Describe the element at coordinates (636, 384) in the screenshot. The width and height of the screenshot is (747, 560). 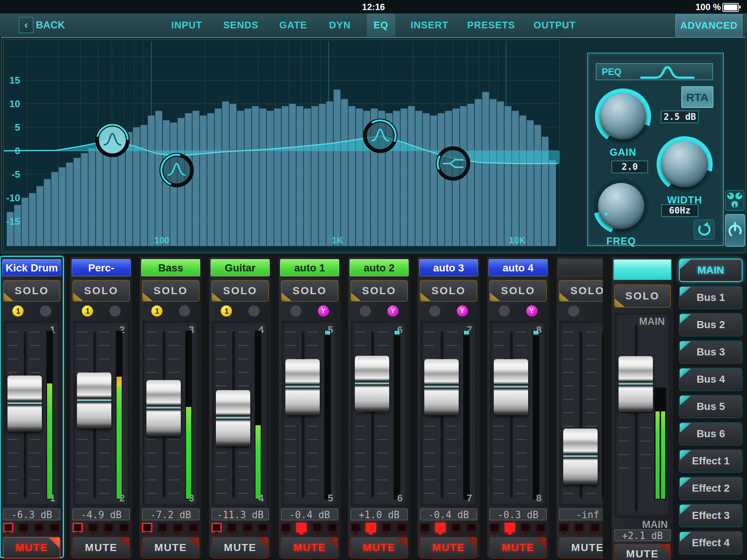
I see `main-fader-handle` at that location.